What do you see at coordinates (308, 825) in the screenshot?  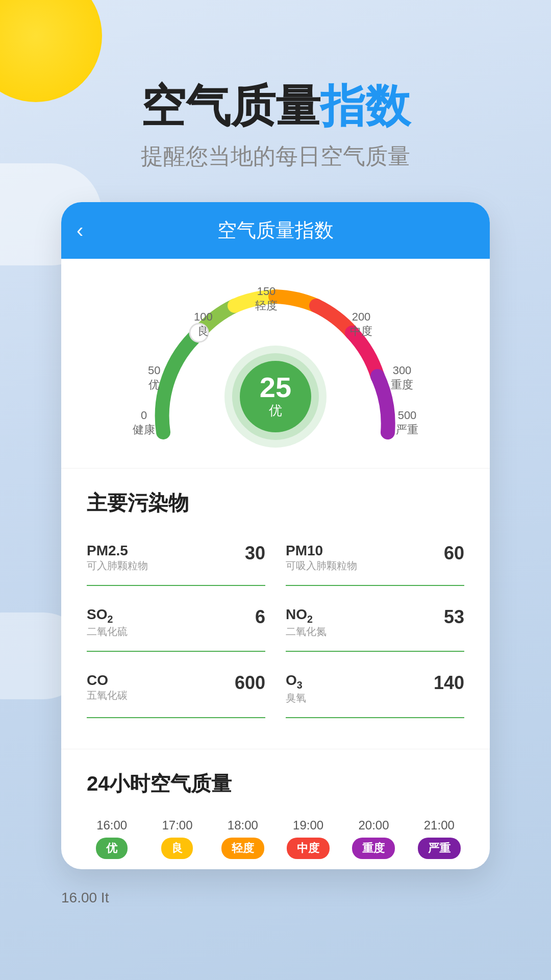 I see `hourly-time-1900: 19:00` at bounding box center [308, 825].